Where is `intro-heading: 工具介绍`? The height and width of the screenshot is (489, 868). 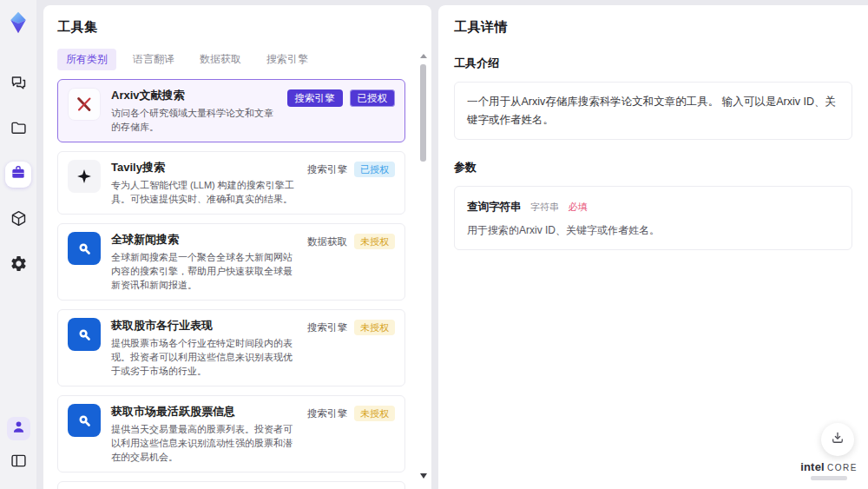 intro-heading: 工具介绍 is located at coordinates (653, 63).